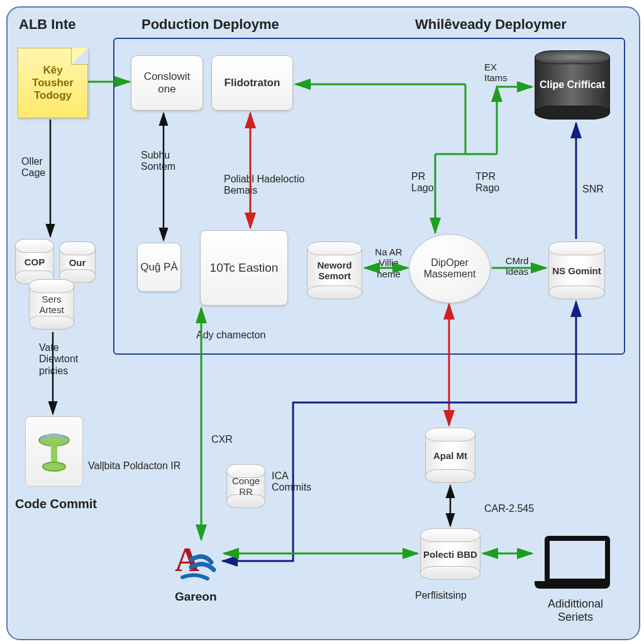 The image size is (644, 644). Describe the element at coordinates (53, 83) in the screenshot. I see `sticky-note: Kêy Tousher Todogy` at that location.